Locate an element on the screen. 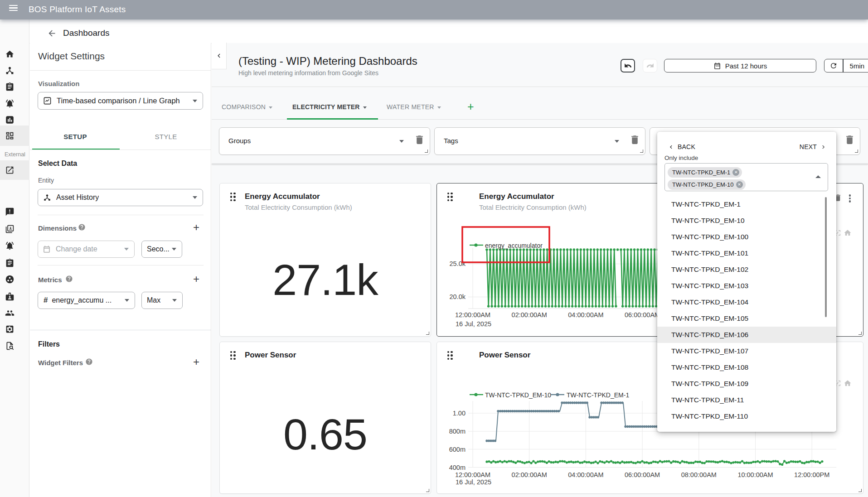 The width and height of the screenshot is (868, 497). svg-text: energy_accumulator is located at coordinates (514, 246).